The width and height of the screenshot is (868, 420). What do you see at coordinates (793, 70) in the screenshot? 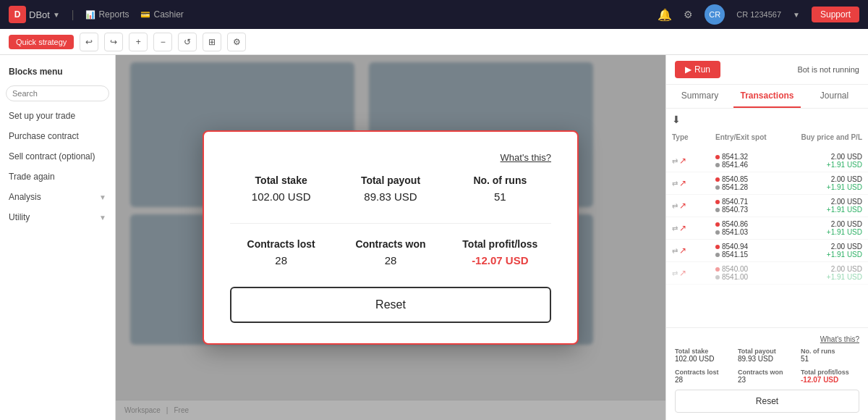
I see `panel-title: Bot is not running` at bounding box center [793, 70].